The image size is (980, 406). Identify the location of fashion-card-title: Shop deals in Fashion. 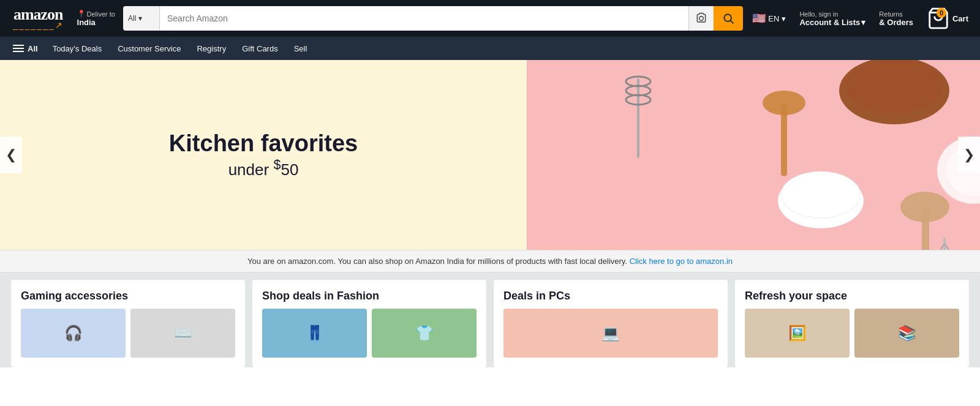
(369, 296).